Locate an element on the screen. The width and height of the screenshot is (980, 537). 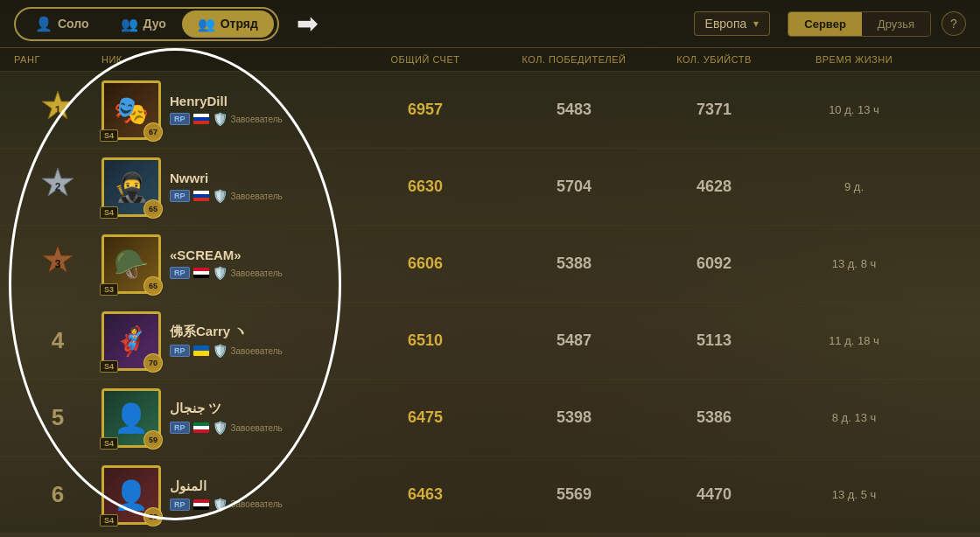
player-name: «SCREAM» is located at coordinates (226, 255).